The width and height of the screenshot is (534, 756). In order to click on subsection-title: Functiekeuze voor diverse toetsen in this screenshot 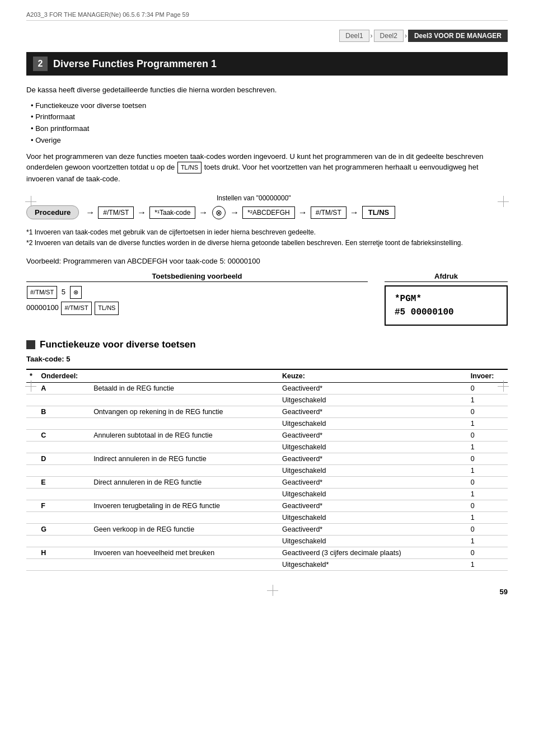, I will do `click(118, 345)`.